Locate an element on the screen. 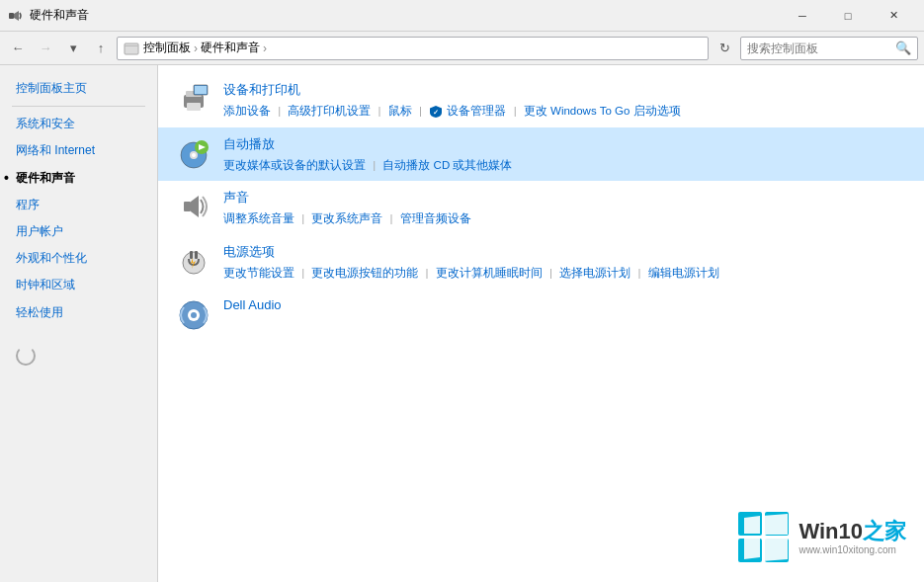 The image size is (924, 582). sound-link-change: 更改系统声音 is located at coordinates (347, 218).